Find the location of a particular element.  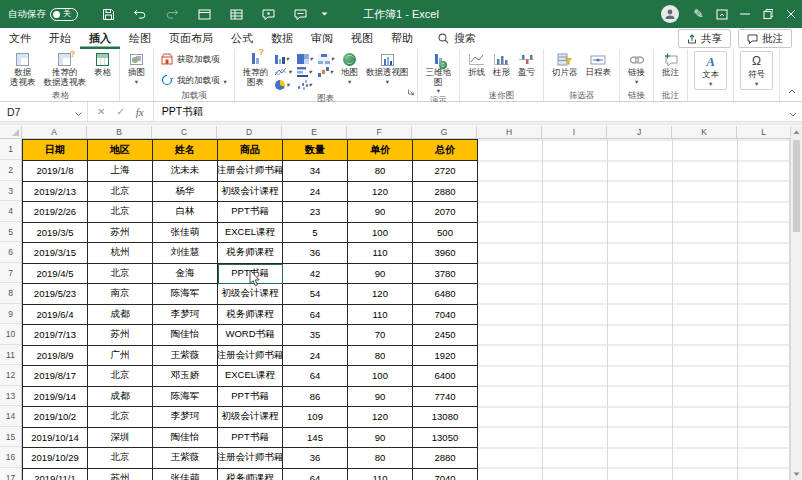

cell-F12: 100 is located at coordinates (380, 376).